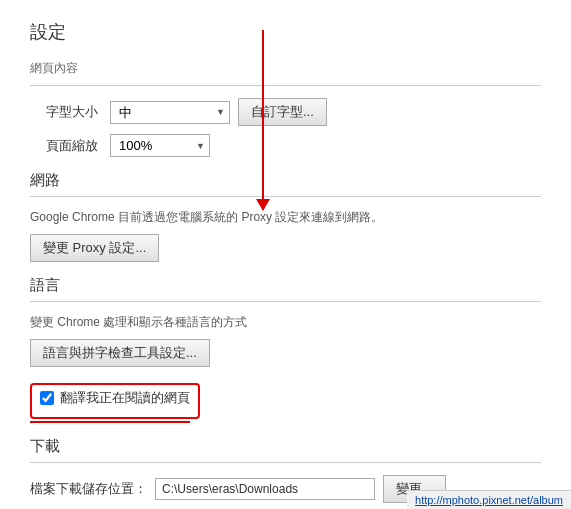 This screenshot has width=571, height=509. What do you see at coordinates (125, 398) in the screenshot?
I see `translate-label: 翻譯我正在閱讀的網頁` at bounding box center [125, 398].